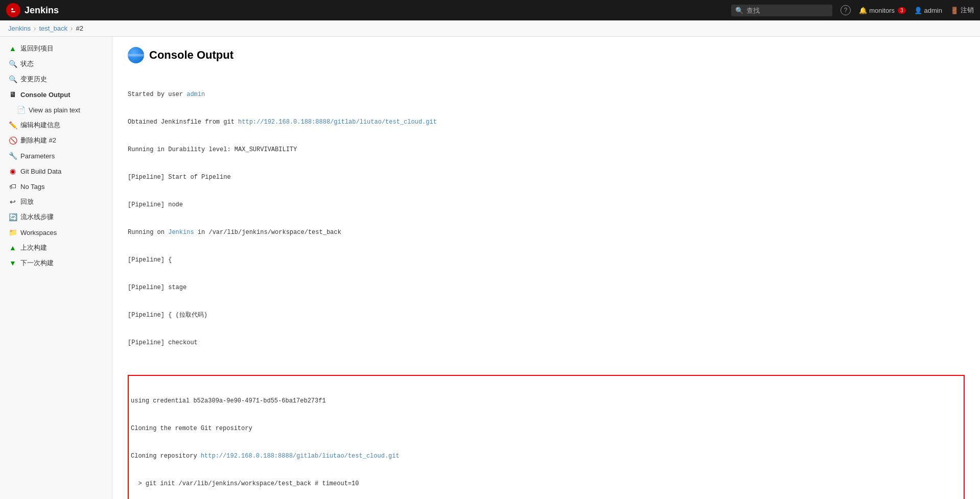 Image resolution: width=980 pixels, height=499 pixels. I want to click on sidebar-item-workspaces: 📁 Workspaces, so click(56, 232).